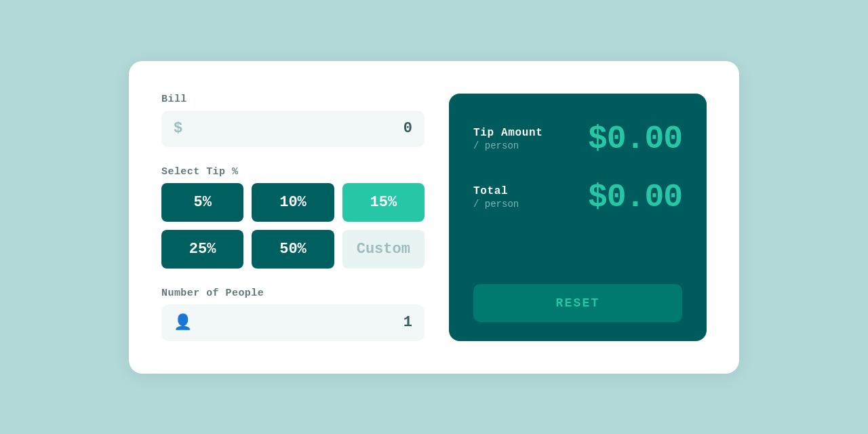  I want to click on total-block: Total / person $0.00, so click(578, 197).